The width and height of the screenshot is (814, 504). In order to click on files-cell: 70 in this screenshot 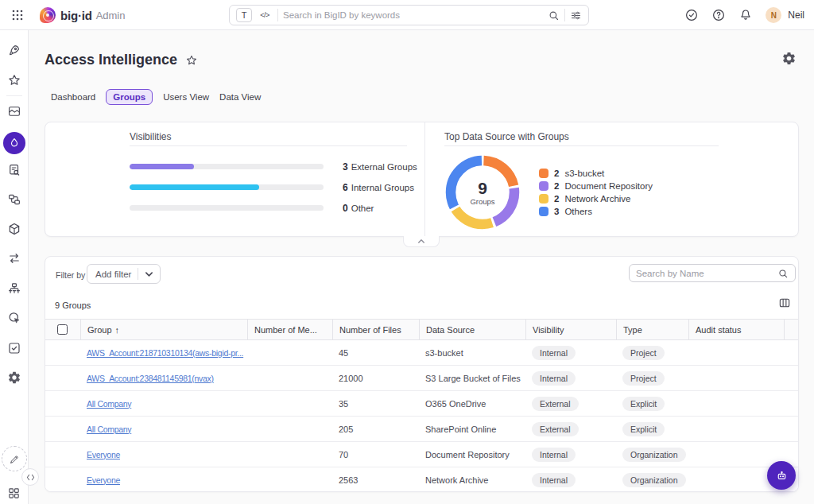, I will do `click(375, 455)`.